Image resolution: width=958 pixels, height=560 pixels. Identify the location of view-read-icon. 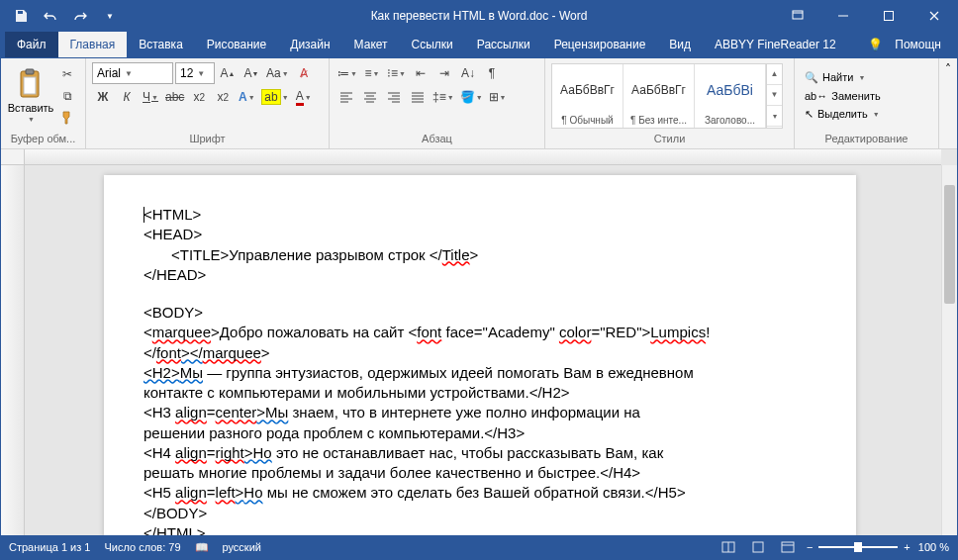
(728, 547).